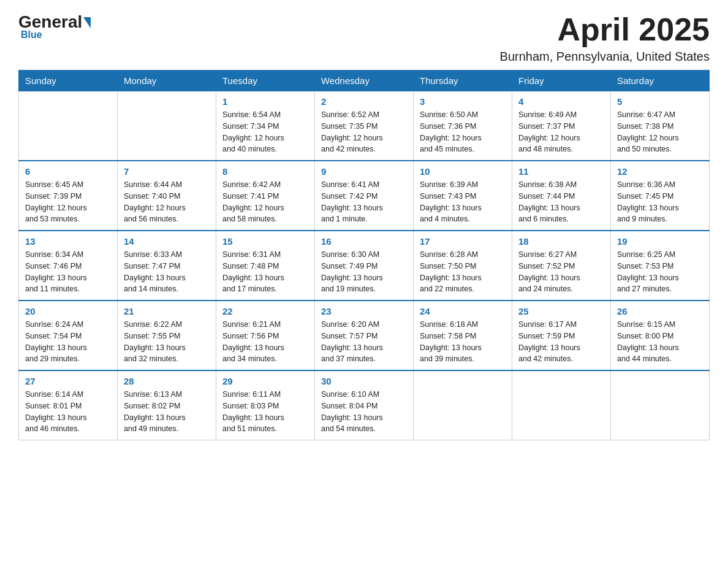 The height and width of the screenshot is (563, 728). Describe the element at coordinates (68, 342) in the screenshot. I see `day-info: Sunrise: 6:24 AM Sunset: 7:54 PM Dayligh…` at that location.